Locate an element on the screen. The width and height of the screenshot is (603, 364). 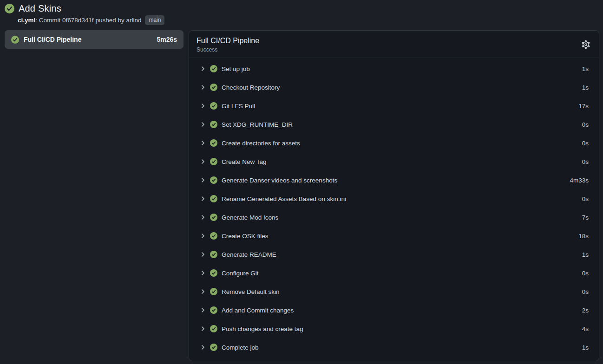
step-name: Git LFS Pull is located at coordinates (400, 106).